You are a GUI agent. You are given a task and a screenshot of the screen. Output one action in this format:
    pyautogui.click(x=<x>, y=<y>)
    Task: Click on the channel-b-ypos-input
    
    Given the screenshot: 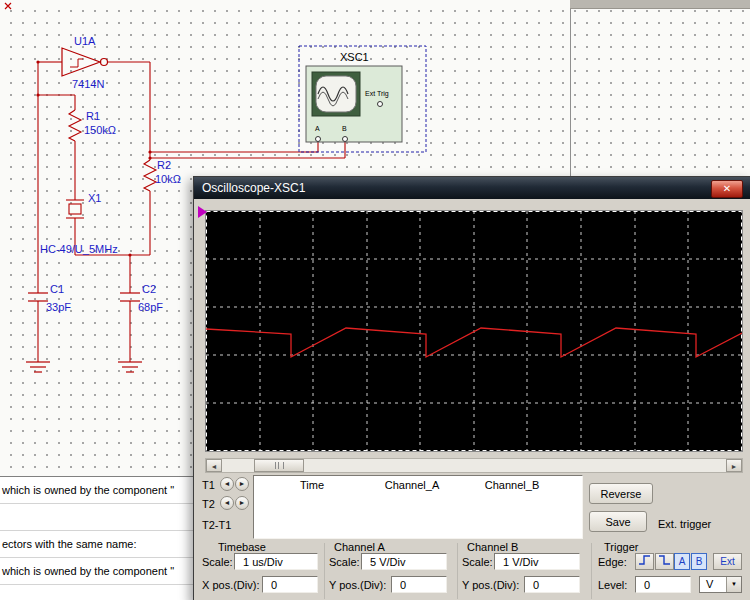 What is the action you would take?
    pyautogui.click(x=552, y=584)
    